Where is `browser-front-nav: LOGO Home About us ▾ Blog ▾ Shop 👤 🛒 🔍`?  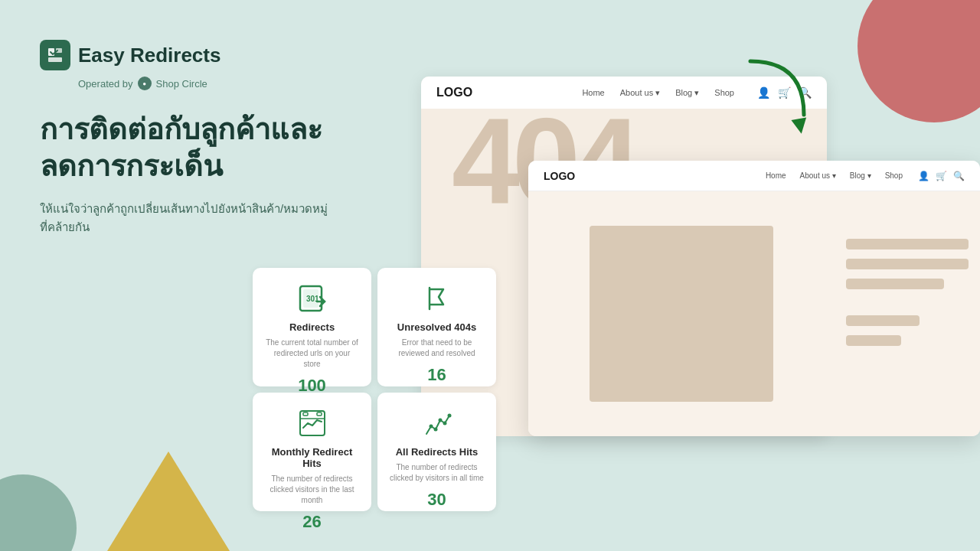
browser-front-nav: LOGO Home About us ▾ Blog ▾ Shop 👤 🛒 🔍 is located at coordinates (754, 176).